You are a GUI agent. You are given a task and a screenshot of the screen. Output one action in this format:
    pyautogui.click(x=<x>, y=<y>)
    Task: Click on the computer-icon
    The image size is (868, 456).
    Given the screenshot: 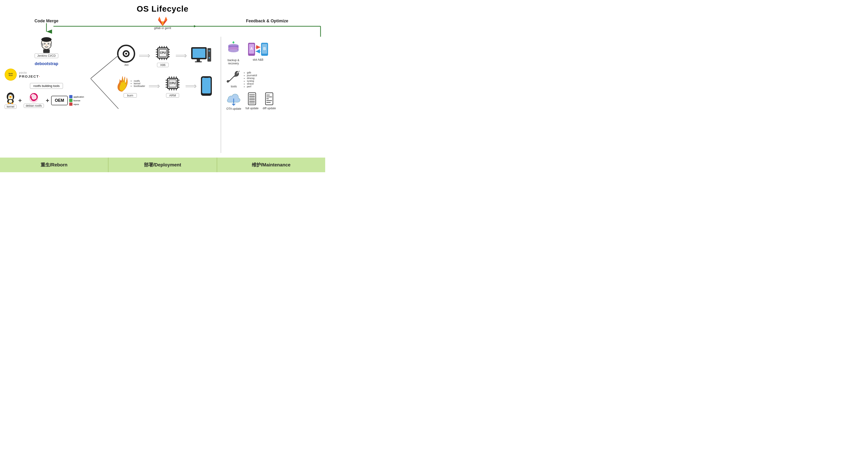 What is the action you would take?
    pyautogui.click(x=201, y=55)
    